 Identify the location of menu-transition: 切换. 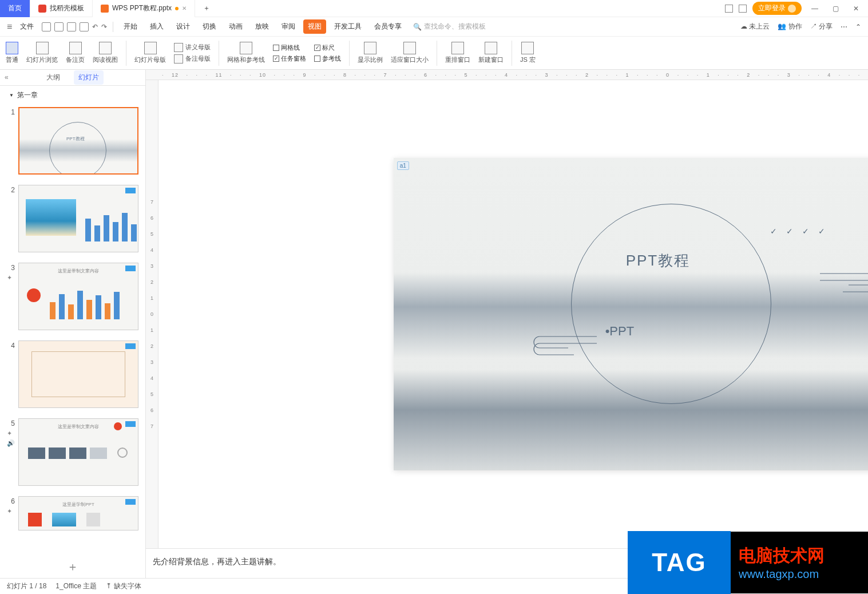
(209, 26).